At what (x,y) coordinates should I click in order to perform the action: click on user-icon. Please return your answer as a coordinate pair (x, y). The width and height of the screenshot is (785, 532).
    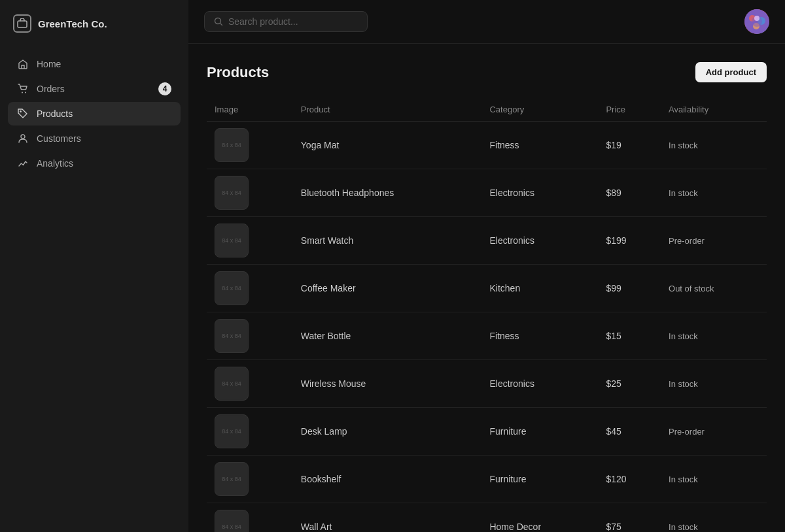
    Looking at the image, I should click on (23, 139).